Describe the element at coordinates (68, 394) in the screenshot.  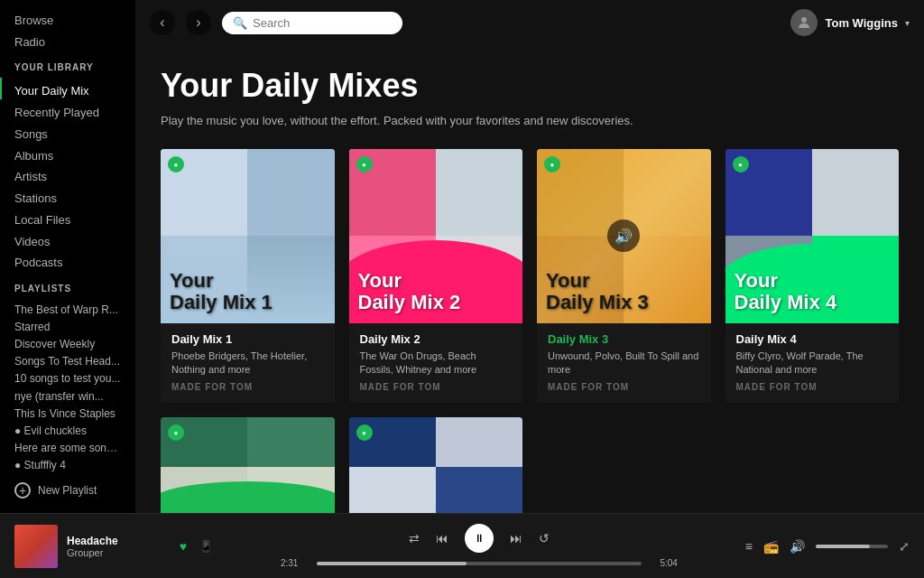
I see `sidebar-playlist-nye: nye (transfer win...` at that location.